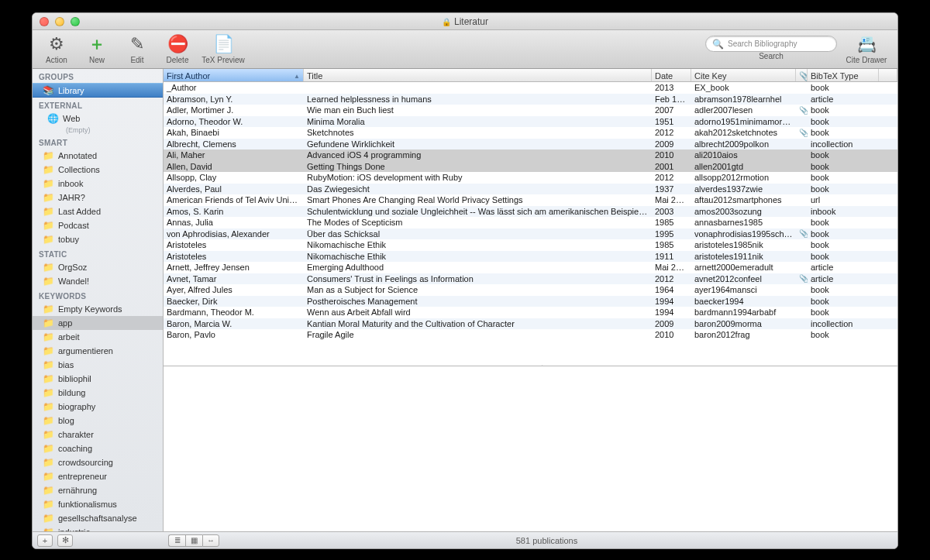  Describe the element at coordinates (98, 518) in the screenshot. I see `sidebar-item-gesellschaftsanalyse: 📁gesellschaftsanalyse` at that location.